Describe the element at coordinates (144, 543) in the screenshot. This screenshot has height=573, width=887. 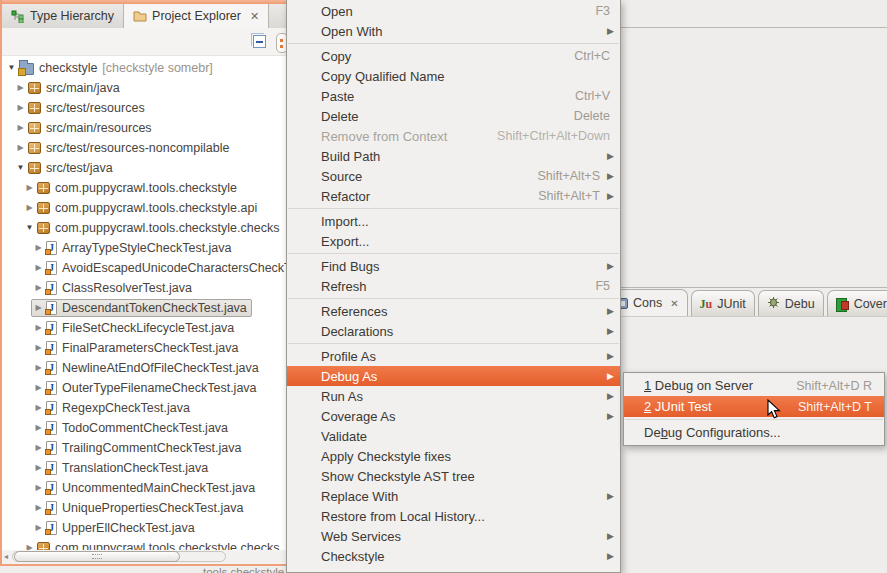
I see `tree-item-com-puppycrawl-tools-checkstyle-checks: ▶com.puppycrawl.tools.checkstyle.checks` at that location.